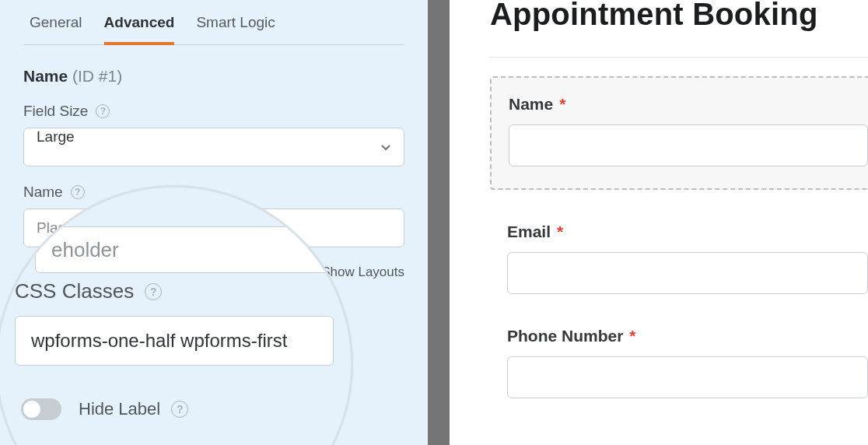  Describe the element at coordinates (214, 147) in the screenshot. I see `field-size-select: Large` at that location.